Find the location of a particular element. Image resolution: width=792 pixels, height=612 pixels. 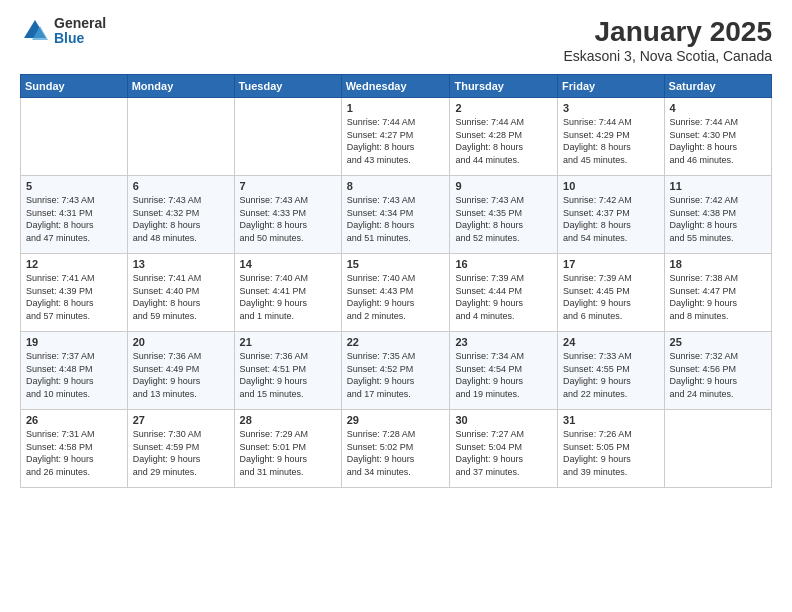

header-friday: Friday is located at coordinates (611, 86).